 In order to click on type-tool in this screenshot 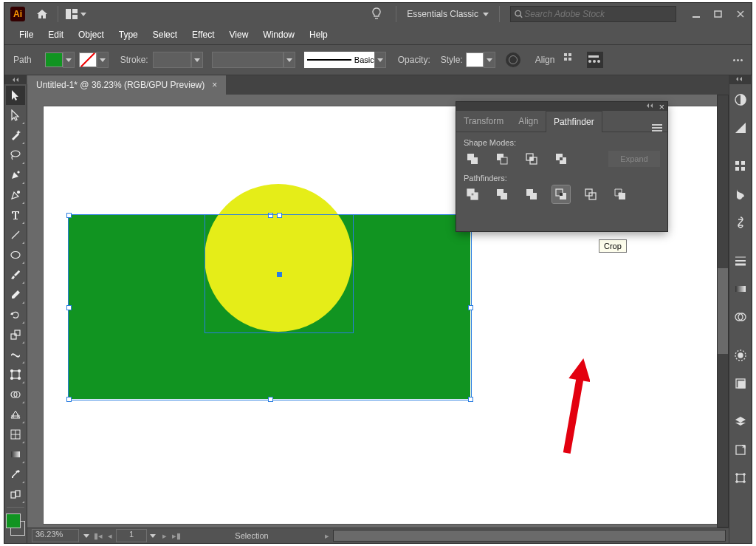, I will do `click(16, 215)`.